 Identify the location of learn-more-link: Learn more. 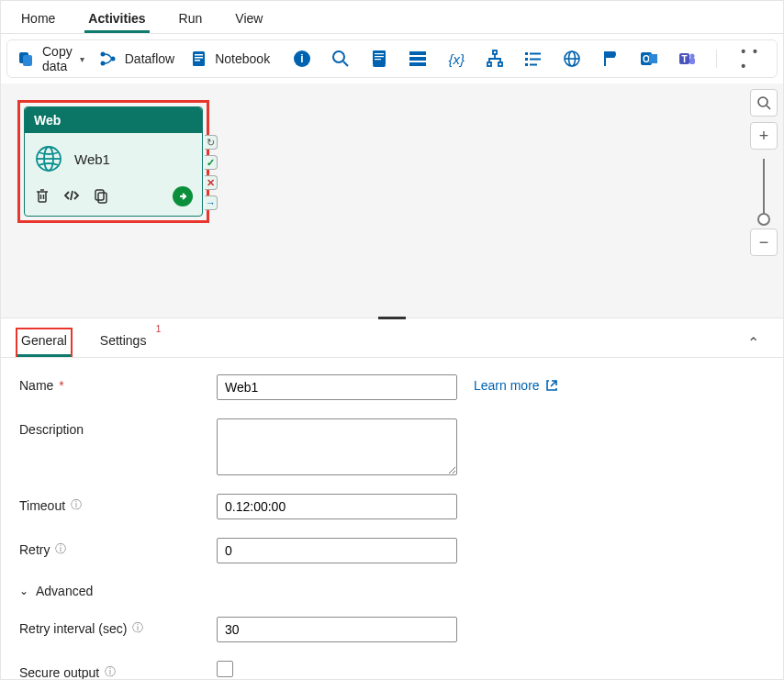
(516, 384).